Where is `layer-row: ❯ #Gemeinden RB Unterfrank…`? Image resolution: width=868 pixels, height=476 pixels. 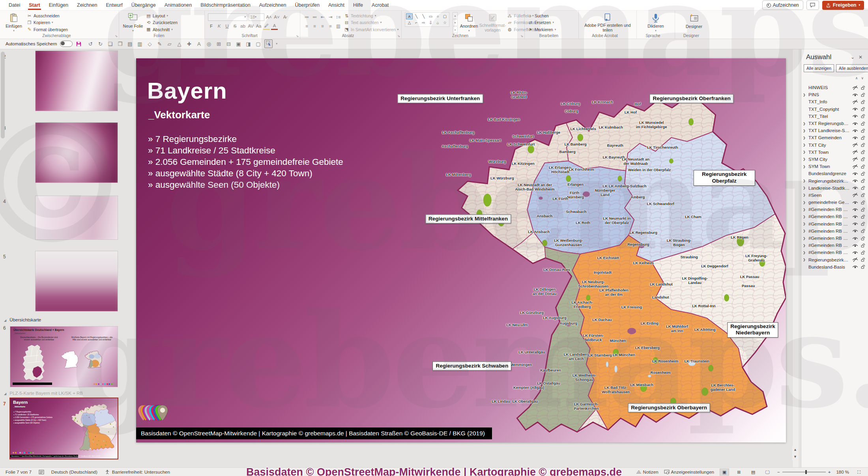
layer-row: ❯ #Gemeinden RB Unterfrank… is located at coordinates (835, 245).